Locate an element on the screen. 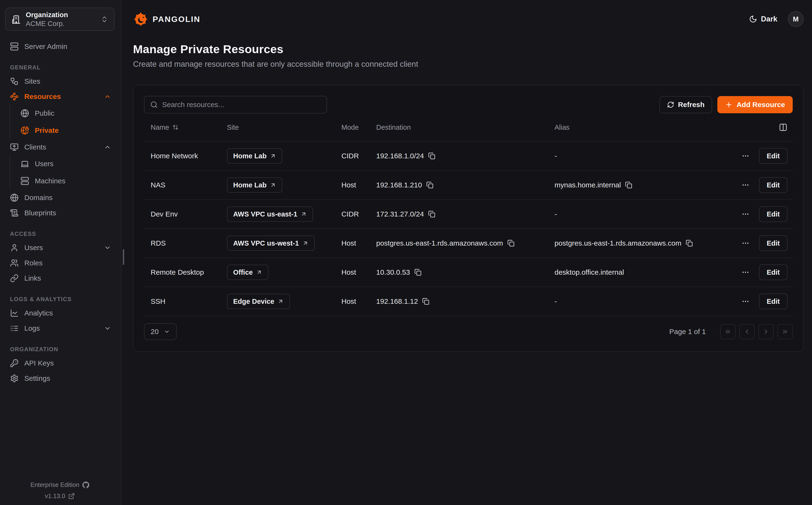 This screenshot has height=505, width=812. sidebar-scrollbar-thumb is located at coordinates (124, 257).